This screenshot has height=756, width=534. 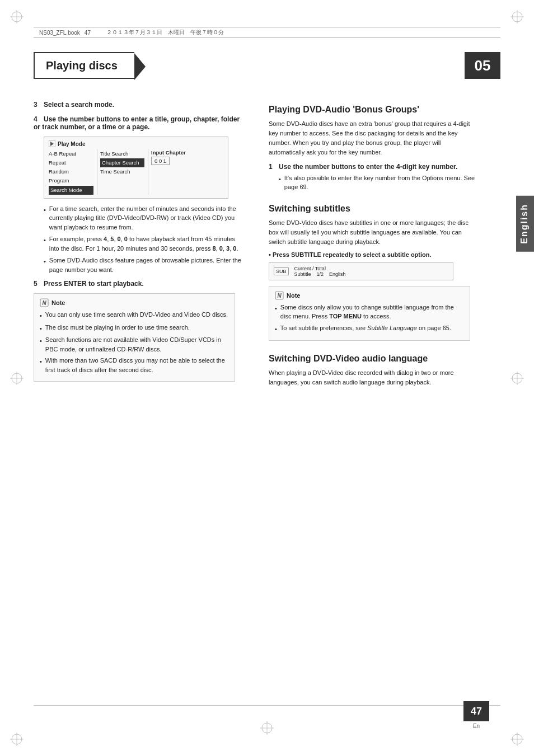 What do you see at coordinates (134, 316) in the screenshot?
I see `note-item-1: • You can only use time search with DVD-…` at bounding box center [134, 316].